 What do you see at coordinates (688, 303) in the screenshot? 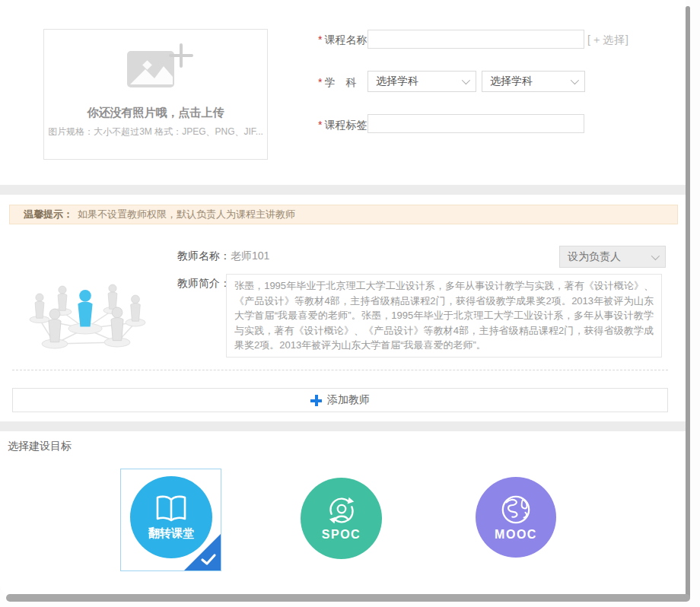
I see `scrollbar-vertical` at bounding box center [688, 303].